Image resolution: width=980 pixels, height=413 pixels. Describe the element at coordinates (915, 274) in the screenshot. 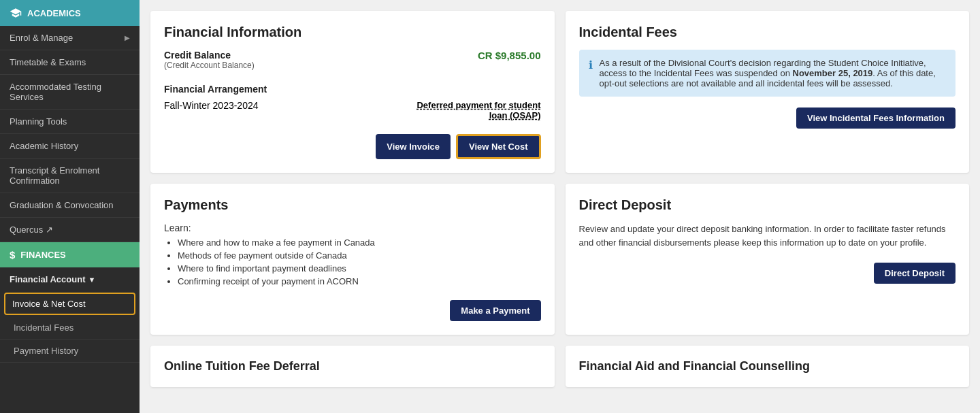

I see `direct-deposit-button: Direct Deposit` at that location.